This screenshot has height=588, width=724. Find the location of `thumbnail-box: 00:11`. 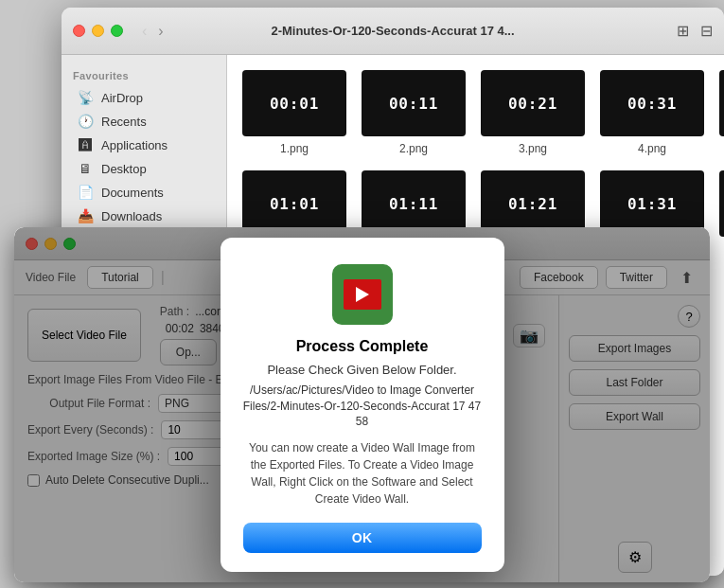

thumbnail-box: 00:11 is located at coordinates (414, 103).